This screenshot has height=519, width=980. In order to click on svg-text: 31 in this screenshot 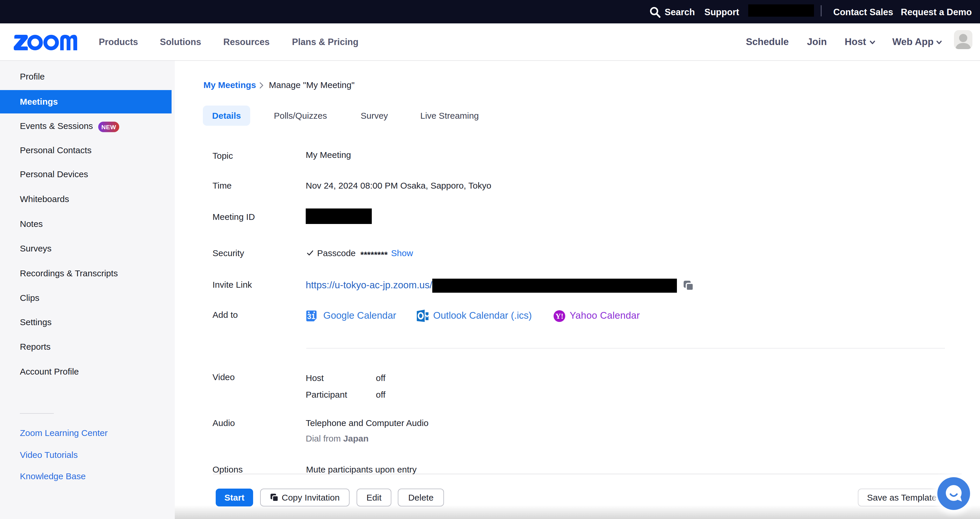, I will do `click(311, 317)`.